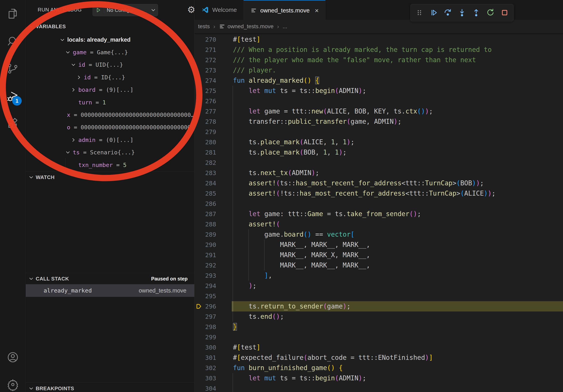  Describe the element at coordinates (205, 163) in the screenshot. I see `line-number: 282` at that location.